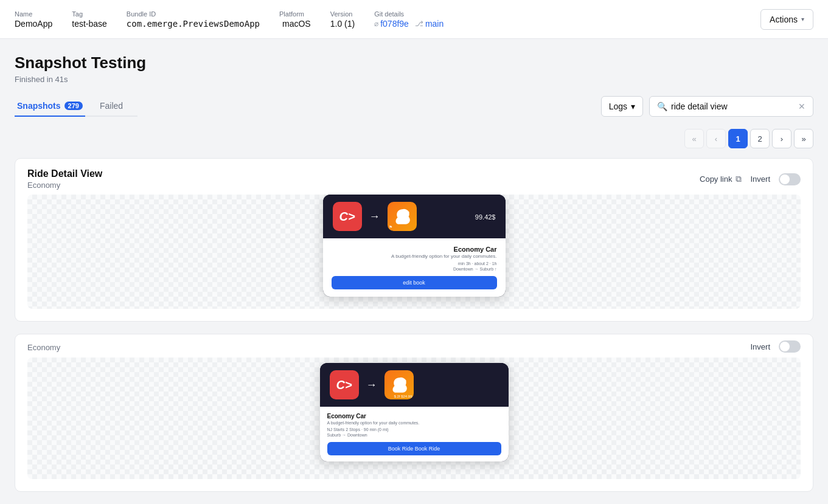  Describe the element at coordinates (344, 385) in the screenshot. I see `emerge-icon-2: C>` at that location.